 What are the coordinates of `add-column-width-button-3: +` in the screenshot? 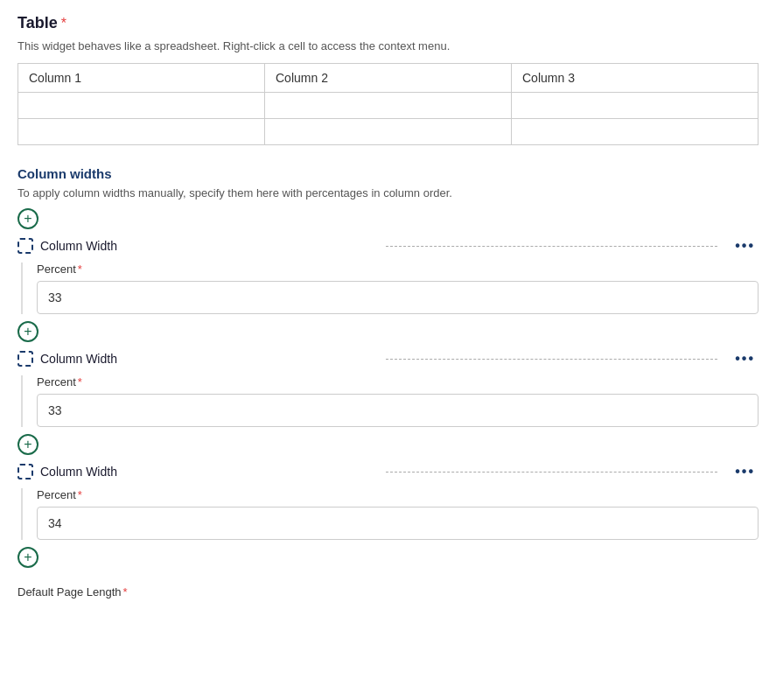 It's located at (28, 444).